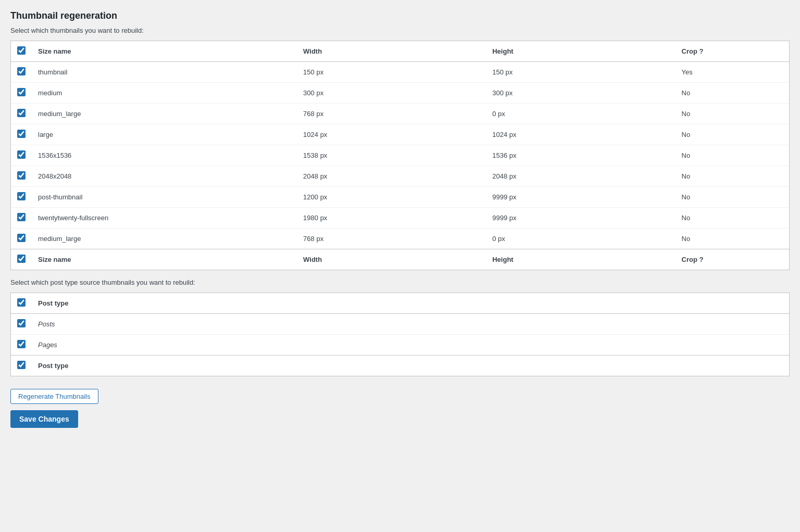 This screenshot has width=800, height=532. Describe the element at coordinates (21, 259) in the screenshot. I see `select-all-footer-checkbox` at that location.